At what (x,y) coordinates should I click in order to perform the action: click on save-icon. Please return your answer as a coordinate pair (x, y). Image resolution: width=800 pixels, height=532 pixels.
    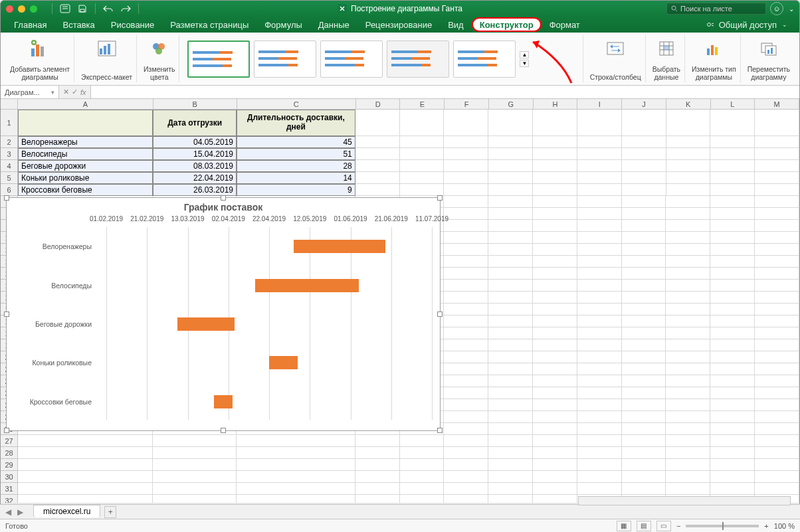
    Looking at the image, I should click on (82, 9).